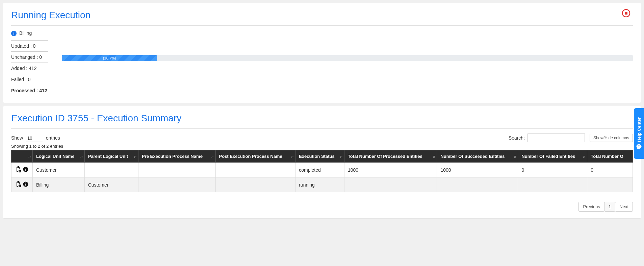  What do you see at coordinates (639, 134) in the screenshot?
I see `help-center-tab: Help Center ?` at bounding box center [639, 134].